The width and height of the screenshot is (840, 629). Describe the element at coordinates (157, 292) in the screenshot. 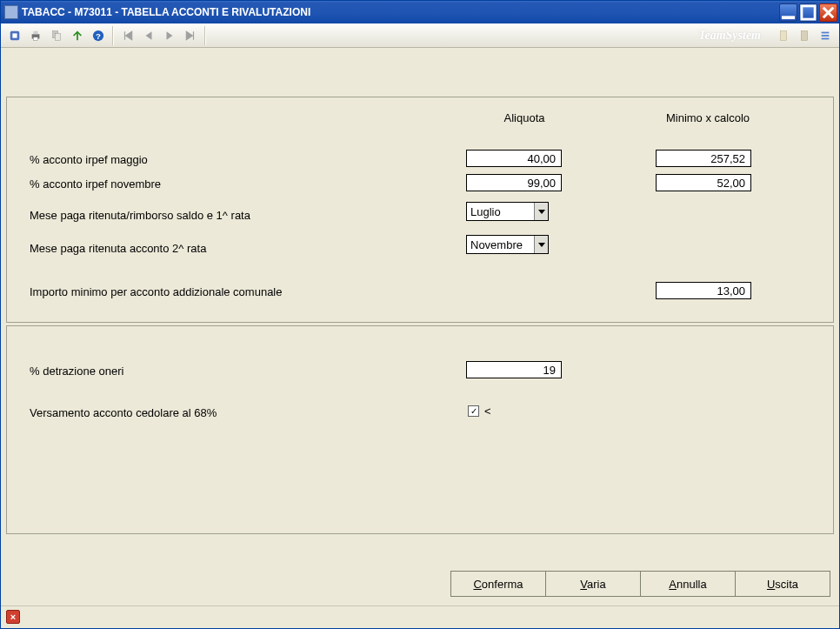

I see `label-importo-minimo: Importo minimo per acconto addizionale c…` at that location.